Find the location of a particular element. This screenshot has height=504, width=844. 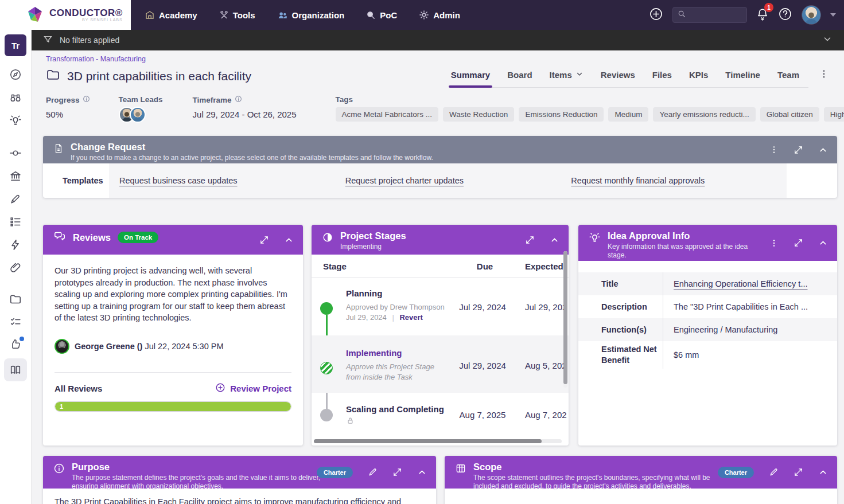

change-request-subtitle: If you need to make a change to an activ… is located at coordinates (252, 158).